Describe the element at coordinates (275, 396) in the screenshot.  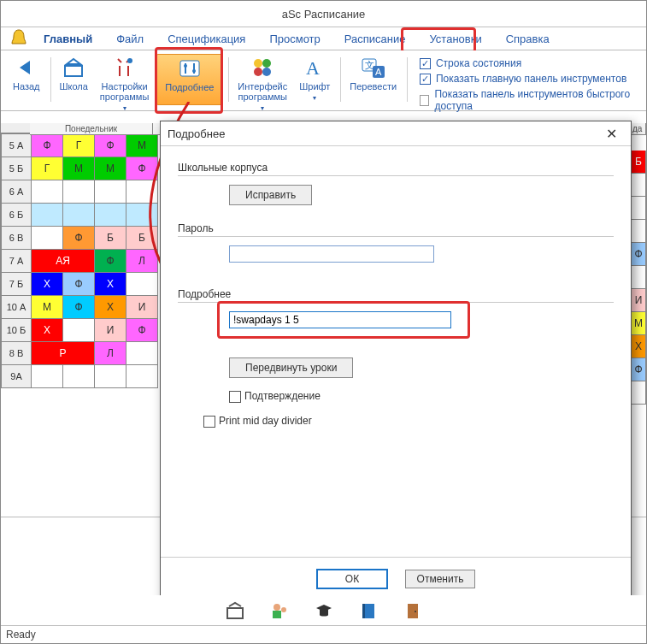
I see `confirmation-checkbox: Подтверждение` at that location.